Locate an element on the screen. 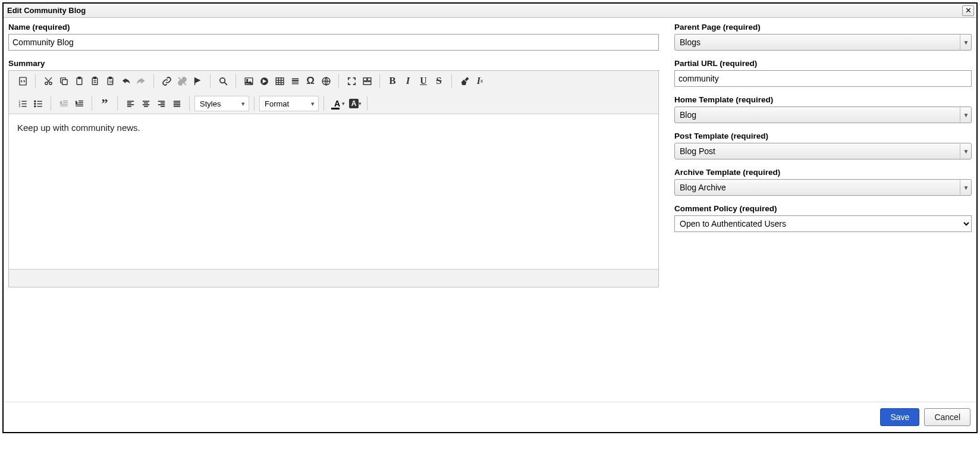 The height and width of the screenshot is (457, 980). redo-icon is located at coordinates (141, 81).